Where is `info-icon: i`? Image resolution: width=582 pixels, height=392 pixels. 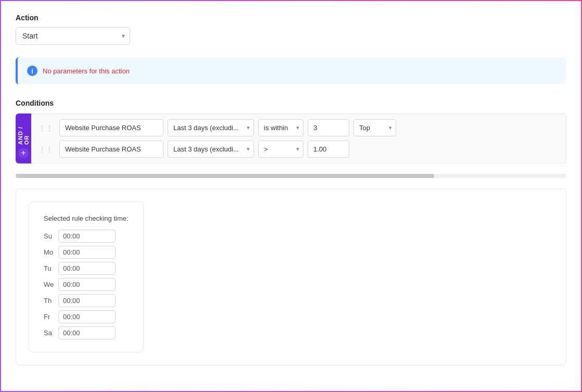 info-icon: i is located at coordinates (32, 71).